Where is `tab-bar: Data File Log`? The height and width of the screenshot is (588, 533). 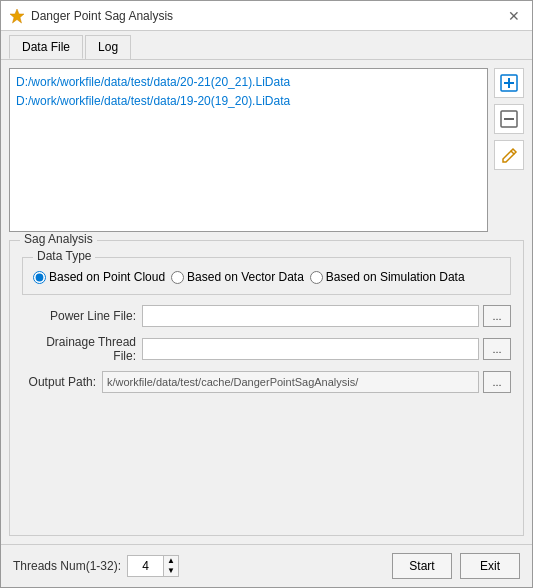 tab-bar: Data File Log is located at coordinates (266, 46).